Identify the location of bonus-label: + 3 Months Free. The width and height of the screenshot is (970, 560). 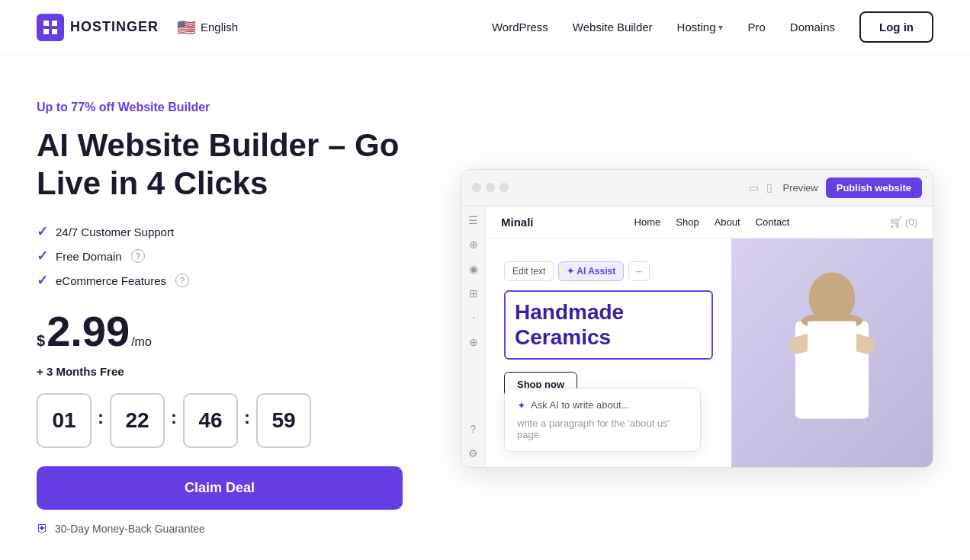
(220, 372).